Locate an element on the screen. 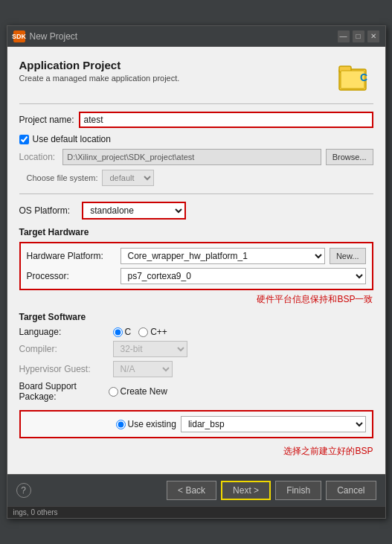 The image size is (392, 544). lang-cpp-option: C++ is located at coordinates (153, 332).